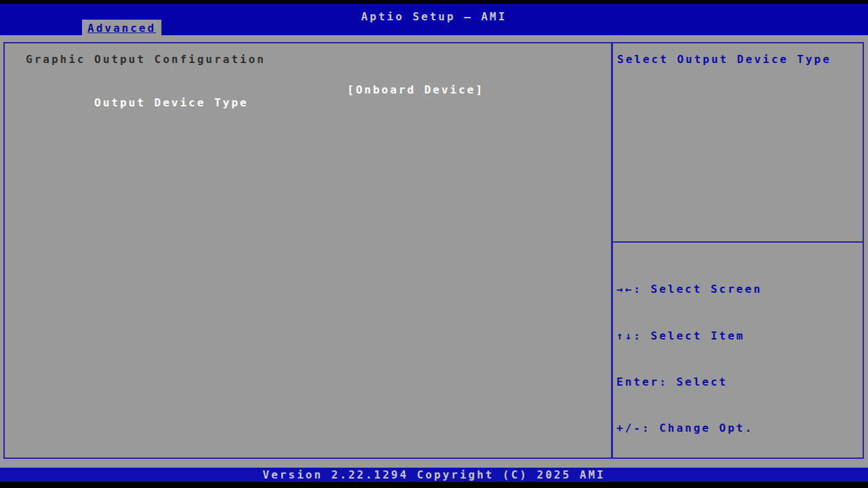  What do you see at coordinates (434, 474) in the screenshot?
I see `status-bar: Version 2.22.1294 Copyright (C) 2025 AMI` at bounding box center [434, 474].